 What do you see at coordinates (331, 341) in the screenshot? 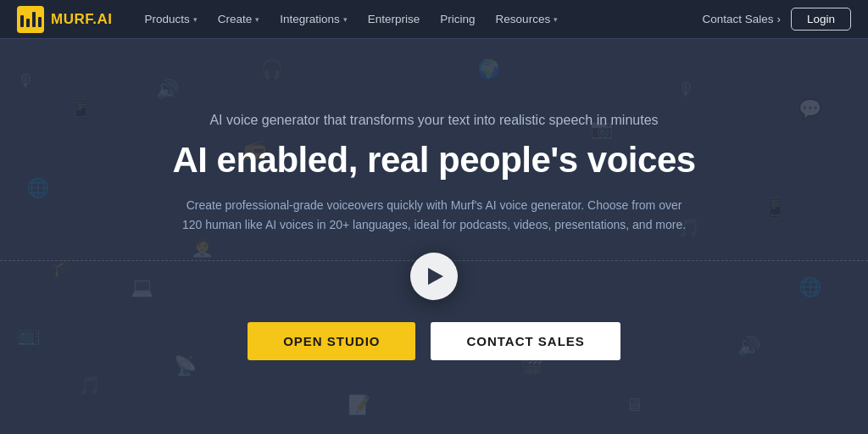
I see `open-studio-button: OPEN STUDIO` at bounding box center [331, 341].